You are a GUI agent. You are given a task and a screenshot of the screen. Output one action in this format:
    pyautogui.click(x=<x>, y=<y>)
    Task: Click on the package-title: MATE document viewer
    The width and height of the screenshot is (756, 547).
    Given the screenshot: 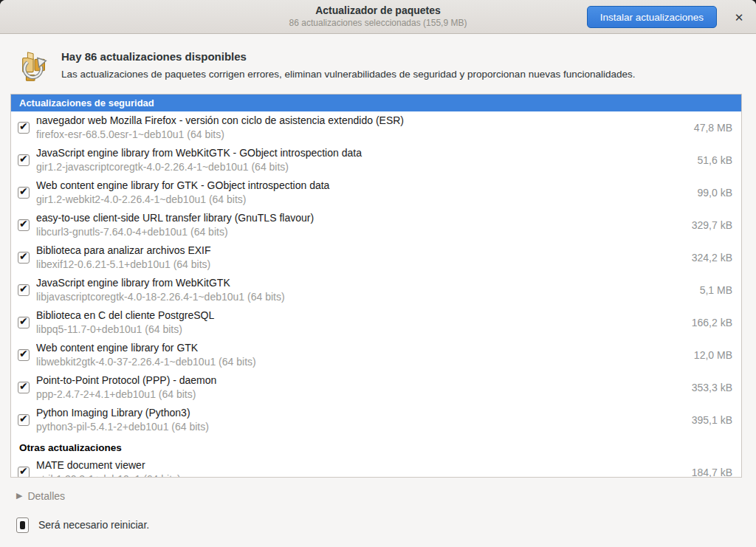 What is the action you would take?
    pyautogui.click(x=360, y=465)
    